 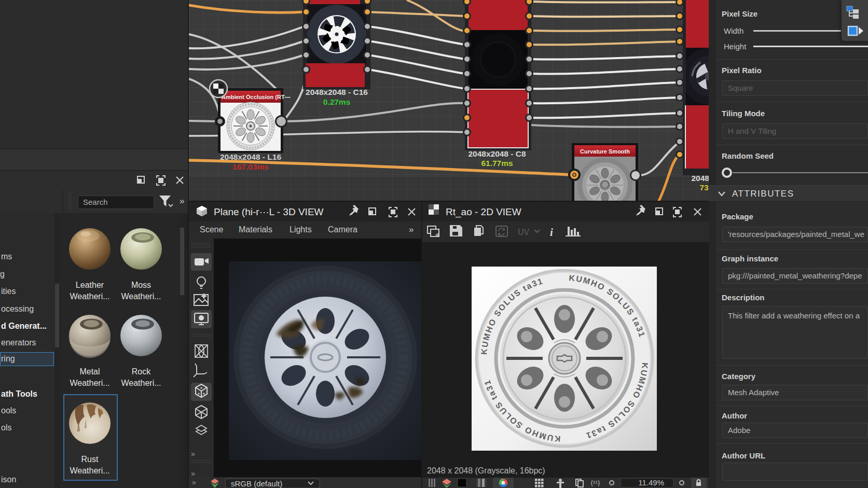 What do you see at coordinates (497, 163) in the screenshot?
I see `svg-text: 61.77ms` at bounding box center [497, 163].